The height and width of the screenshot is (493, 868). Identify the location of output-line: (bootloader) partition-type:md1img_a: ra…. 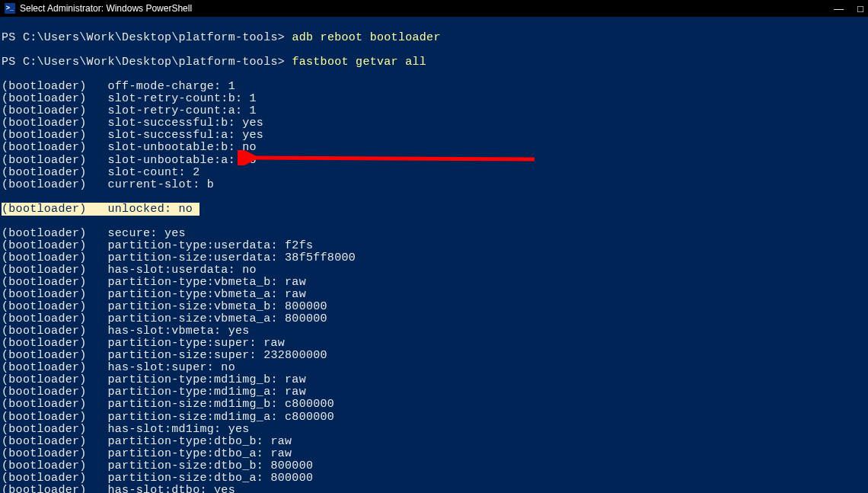
(435, 392).